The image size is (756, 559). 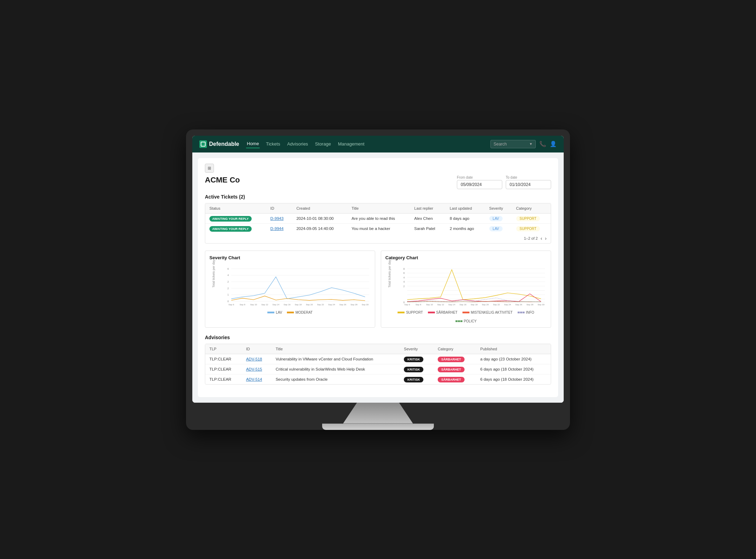 I want to click on col-last-replier: Last replier, so click(x=428, y=209).